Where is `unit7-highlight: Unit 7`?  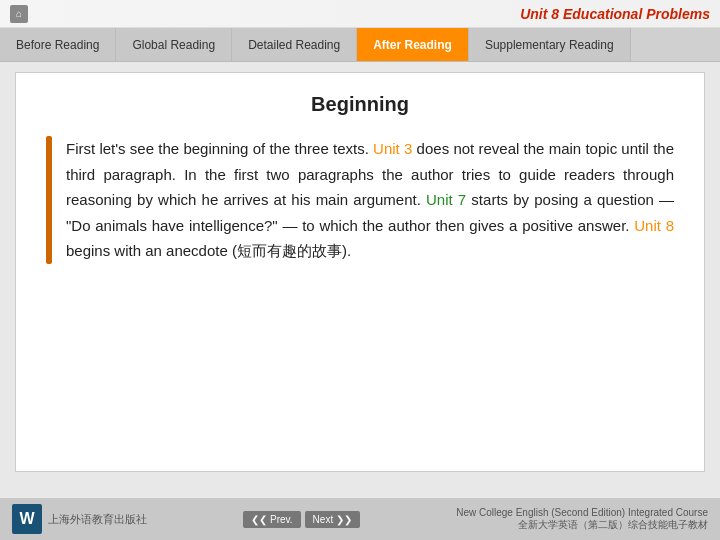 unit7-highlight: Unit 7 is located at coordinates (446, 200).